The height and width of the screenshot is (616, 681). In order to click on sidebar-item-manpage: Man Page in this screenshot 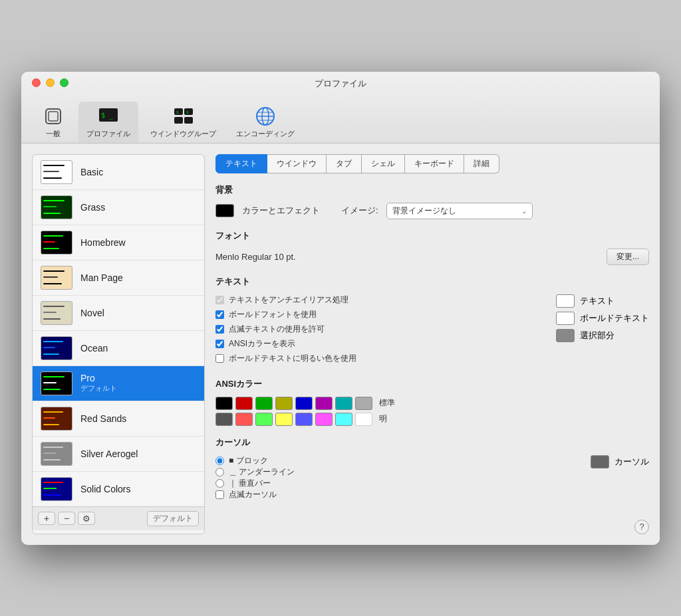, I will do `click(118, 278)`.